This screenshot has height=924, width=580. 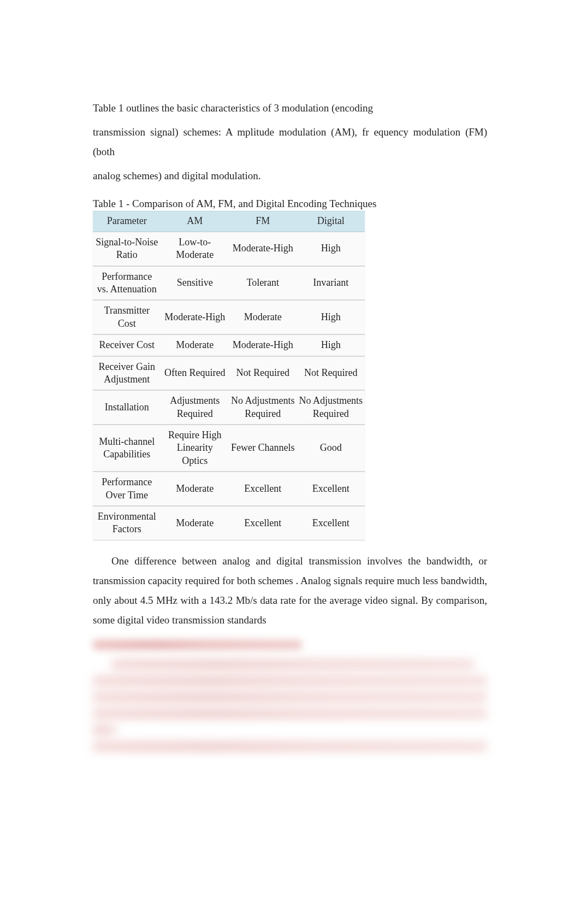 What do you see at coordinates (196, 408) in the screenshot?
I see `table-cell: Adjustments Required` at bounding box center [196, 408].